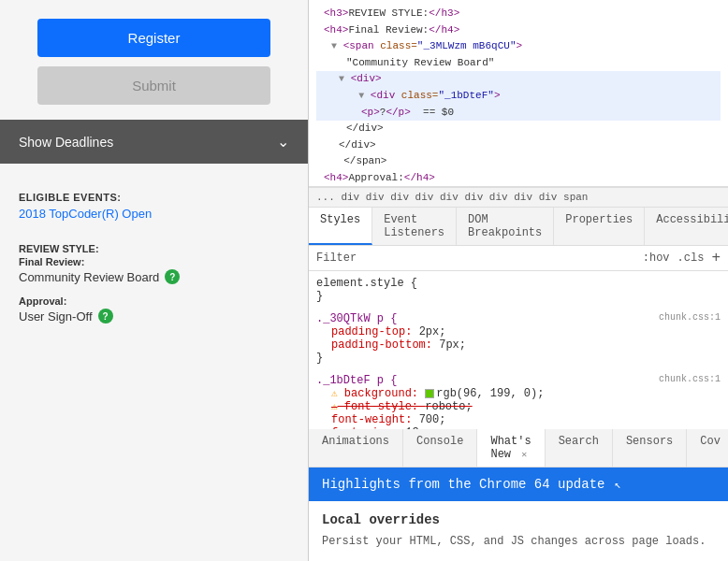  Describe the element at coordinates (518, 402) in the screenshot. I see `css-rule-1bDteF: ._1bDteF p { chunk.css:1 ⚠ background: r…` at that location.